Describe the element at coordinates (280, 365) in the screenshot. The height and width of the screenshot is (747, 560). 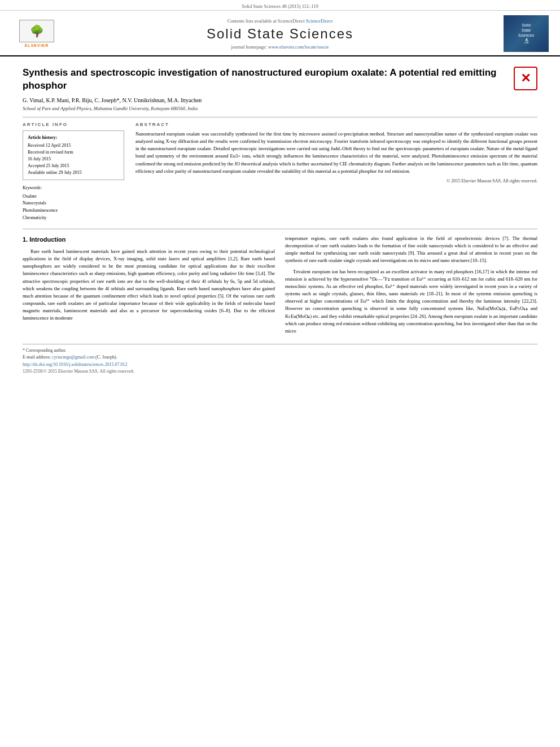
I see `doi-line: http://dx.doi.org/10.1016/j.solidstatesc…` at that location.